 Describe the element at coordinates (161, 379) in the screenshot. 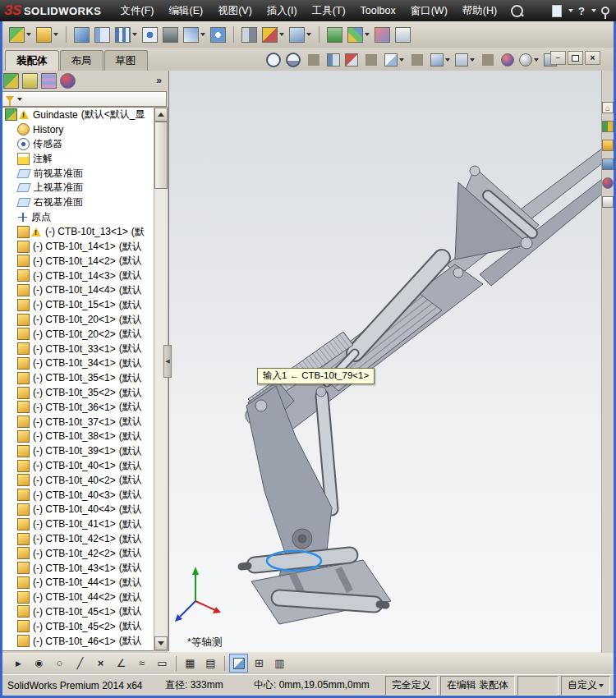

I see `tree-scrollbar` at that location.